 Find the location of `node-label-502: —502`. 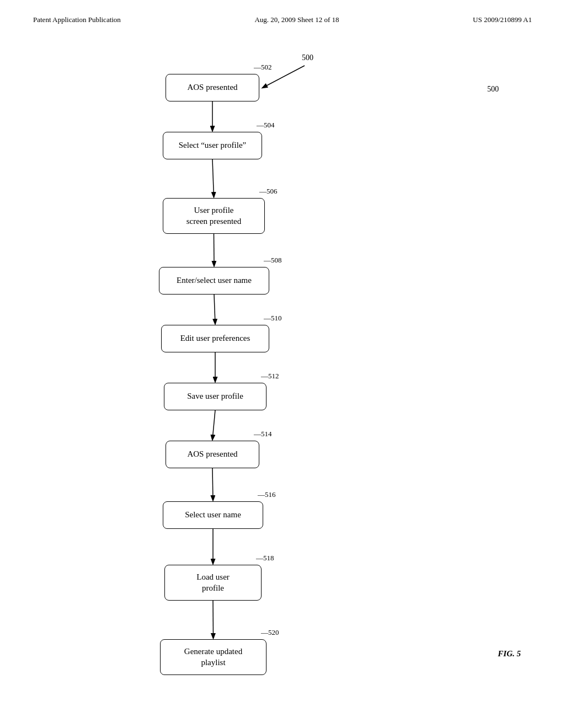

node-label-502: —502 is located at coordinates (263, 67).